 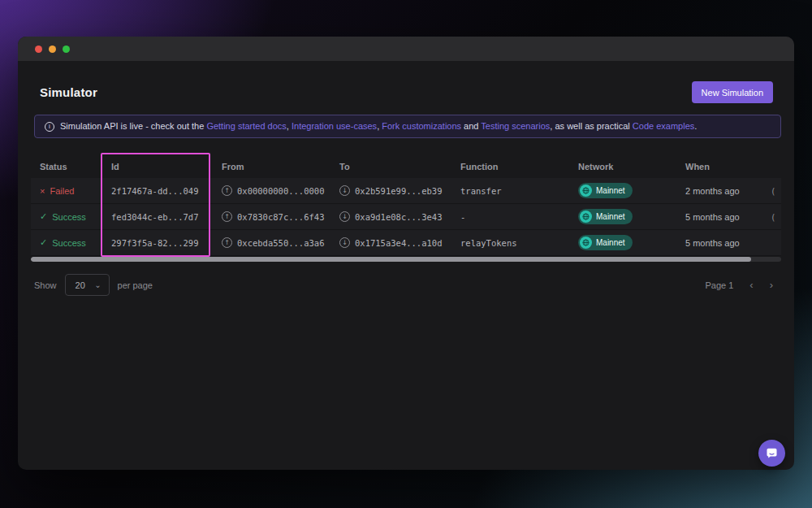 What do you see at coordinates (406, 243) in the screenshot?
I see `table-row: ✓ Success 297f3f5a-82...299 ↑ 0xcebda550…` at bounding box center [406, 243].